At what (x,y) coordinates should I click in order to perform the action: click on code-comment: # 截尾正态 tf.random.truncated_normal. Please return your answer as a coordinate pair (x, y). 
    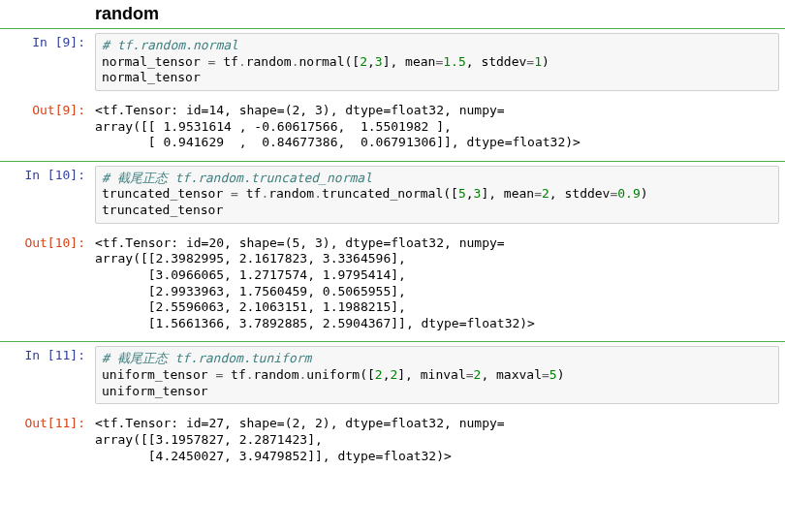
    Looking at the image, I should click on (236, 178).